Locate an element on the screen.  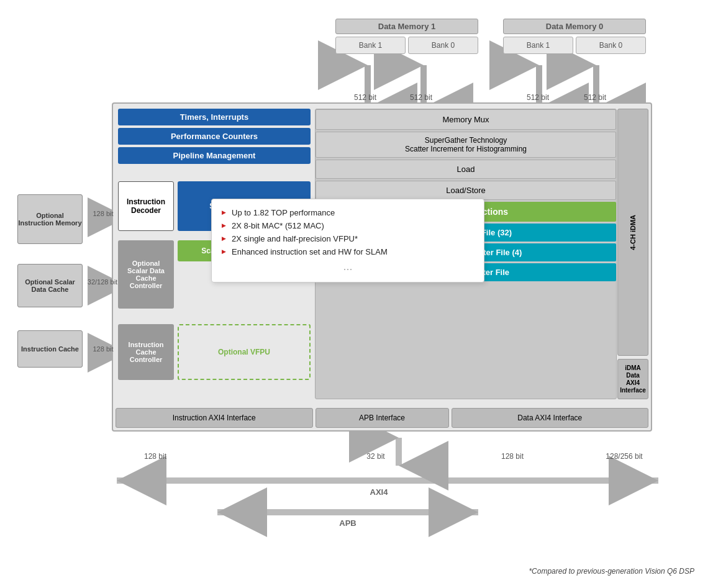
bit-opt-scalar: 32/128 bit is located at coordinates (102, 282).